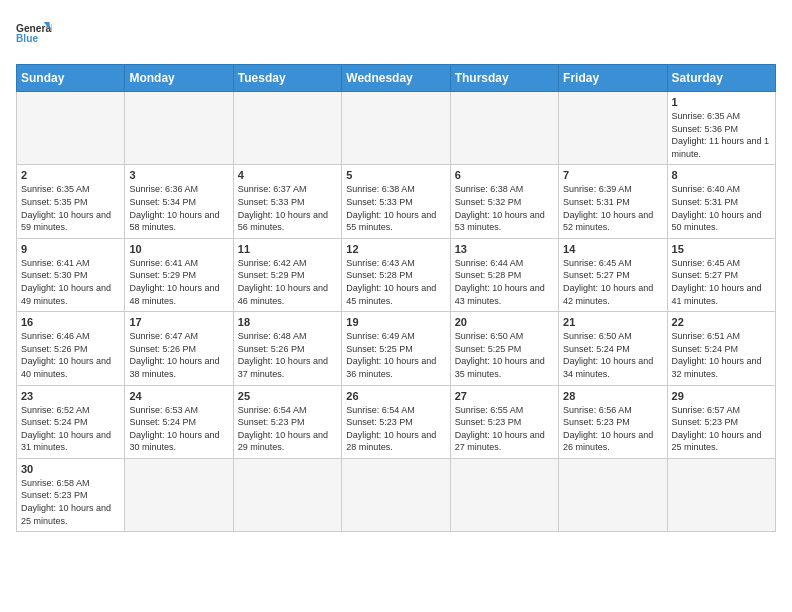 The height and width of the screenshot is (612, 792). I want to click on day-info: Sunrise: 6:44 AMSunset: 5:28 PMDaylight:…, so click(504, 282).